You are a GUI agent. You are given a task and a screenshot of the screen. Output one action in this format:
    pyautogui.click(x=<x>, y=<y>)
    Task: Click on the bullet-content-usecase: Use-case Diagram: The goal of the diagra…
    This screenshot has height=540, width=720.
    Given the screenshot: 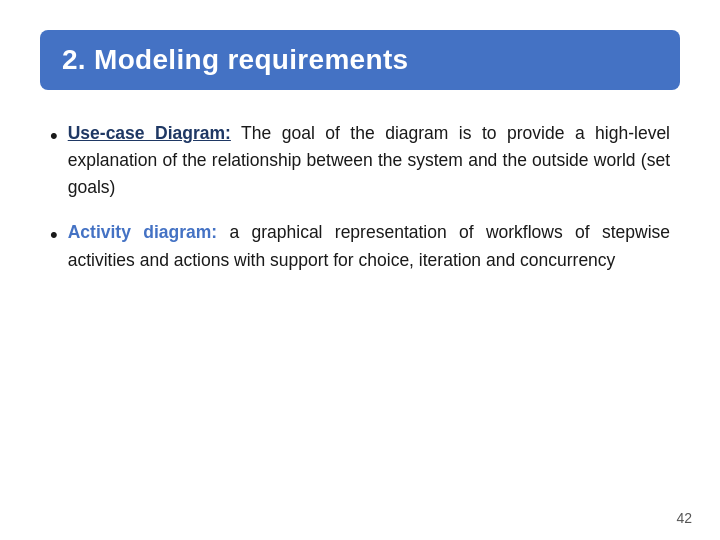 What is the action you would take?
    pyautogui.click(x=369, y=160)
    